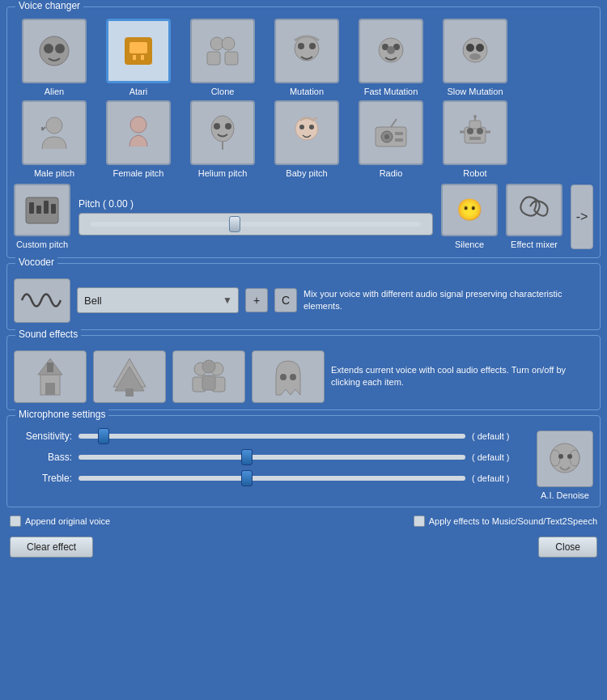 The image size is (607, 700). I want to click on voice-item-female-pitch: Female pitch, so click(138, 139).